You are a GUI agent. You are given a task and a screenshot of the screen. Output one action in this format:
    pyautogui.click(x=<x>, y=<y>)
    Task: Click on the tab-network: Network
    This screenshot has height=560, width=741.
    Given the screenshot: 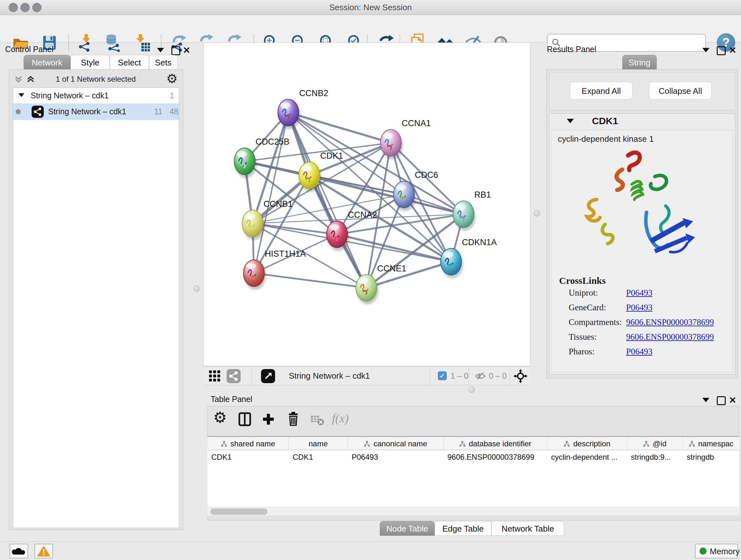 What is the action you would take?
    pyautogui.click(x=47, y=62)
    